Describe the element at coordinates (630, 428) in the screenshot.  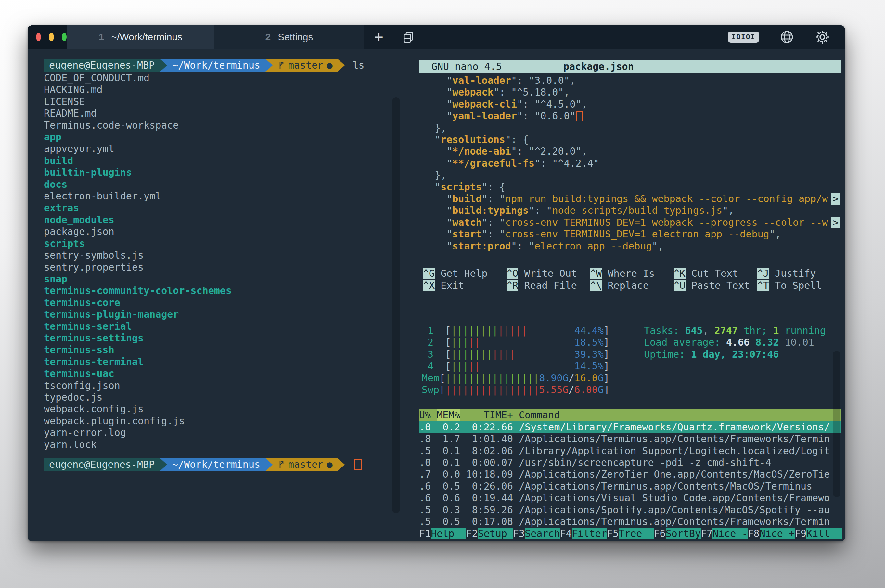
I see `process-row: .0 0.2 0:22.66 /System/Library/Framework…` at that location.